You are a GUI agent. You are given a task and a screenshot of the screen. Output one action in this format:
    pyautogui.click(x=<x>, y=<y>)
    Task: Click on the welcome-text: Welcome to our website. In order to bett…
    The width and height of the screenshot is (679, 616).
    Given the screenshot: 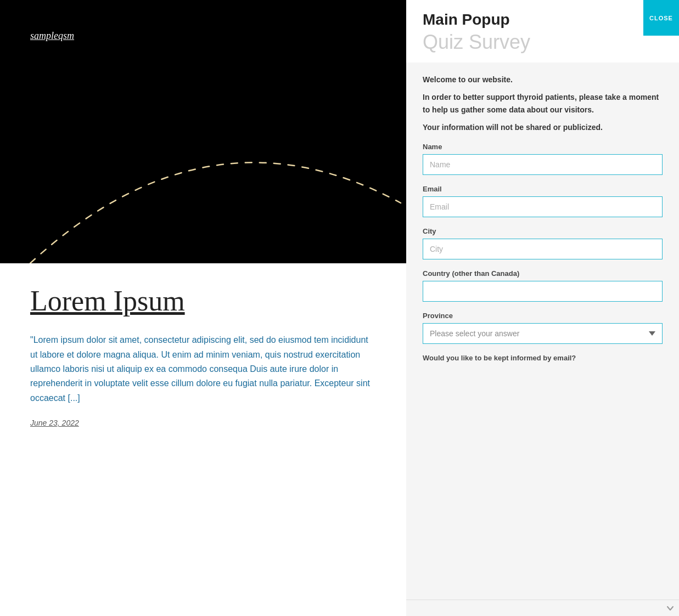 What is the action you would take?
    pyautogui.click(x=542, y=104)
    